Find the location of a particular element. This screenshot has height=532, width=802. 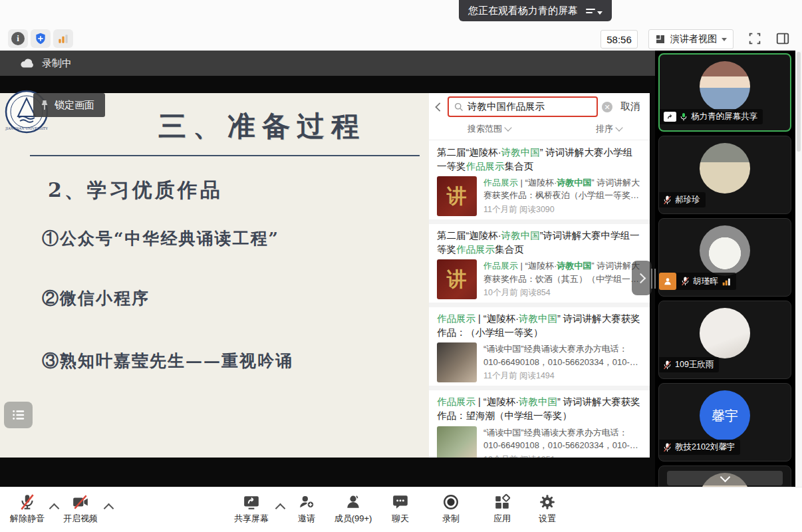

result-title: 第二届“迦陵杯·诗教中国”诗词讲解大赛中学组一等奖作品展示集合页 is located at coordinates (539, 242).